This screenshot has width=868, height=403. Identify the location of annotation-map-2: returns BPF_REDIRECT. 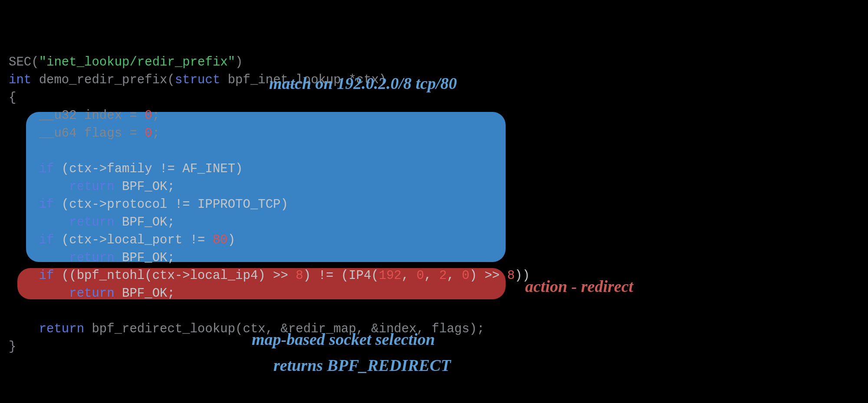
(362, 365).